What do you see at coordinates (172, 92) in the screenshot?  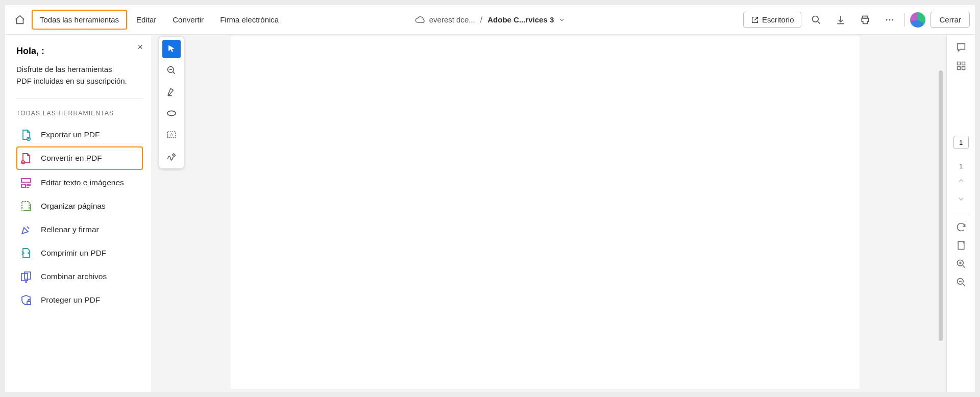 I see `highlight-tool-icon` at bounding box center [172, 92].